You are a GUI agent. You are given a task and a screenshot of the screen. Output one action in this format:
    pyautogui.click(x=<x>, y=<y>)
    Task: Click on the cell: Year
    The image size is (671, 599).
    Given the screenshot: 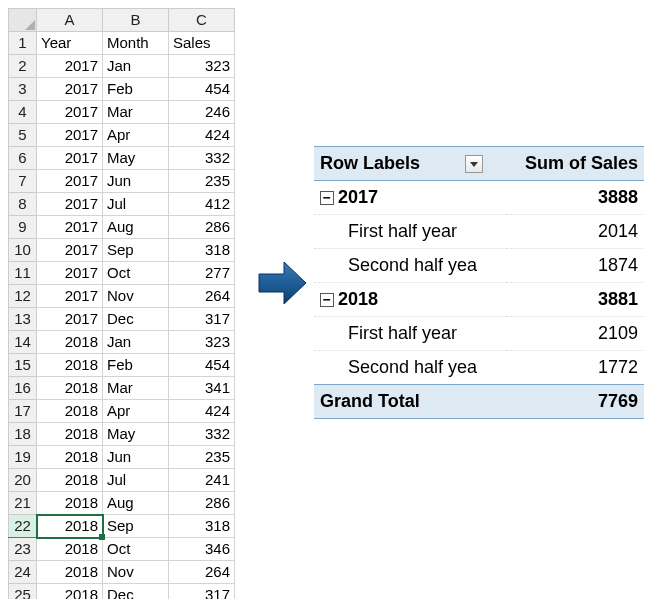 What is the action you would take?
    pyautogui.click(x=70, y=44)
    